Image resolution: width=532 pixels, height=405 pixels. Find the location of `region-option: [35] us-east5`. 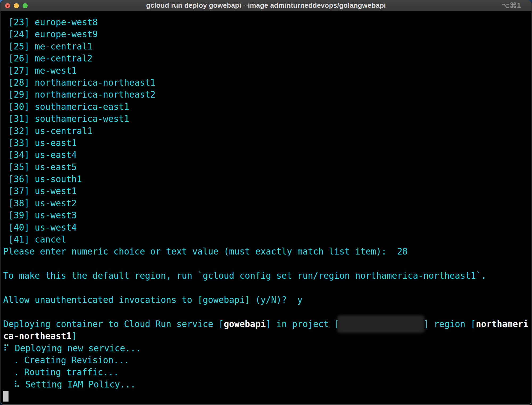

region-option: [35] us-east5 is located at coordinates (267, 168).